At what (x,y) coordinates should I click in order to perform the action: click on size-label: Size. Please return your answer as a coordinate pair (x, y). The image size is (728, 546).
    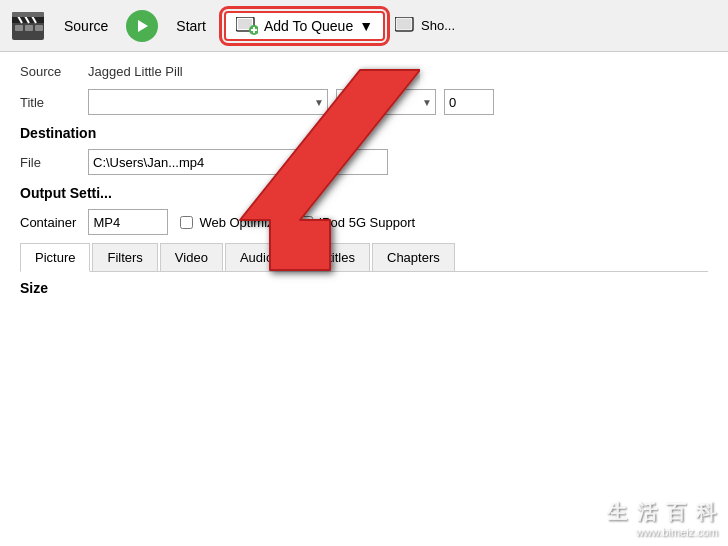
    Looking at the image, I should click on (364, 288).